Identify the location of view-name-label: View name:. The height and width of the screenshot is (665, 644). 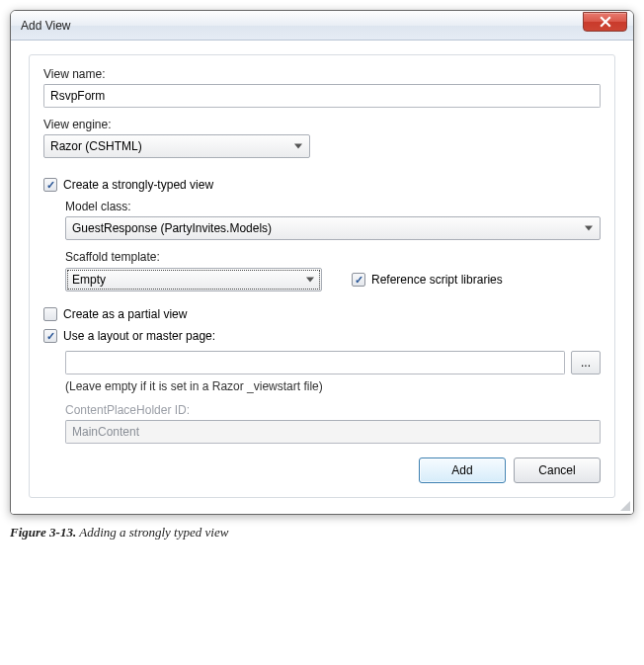
(322, 74).